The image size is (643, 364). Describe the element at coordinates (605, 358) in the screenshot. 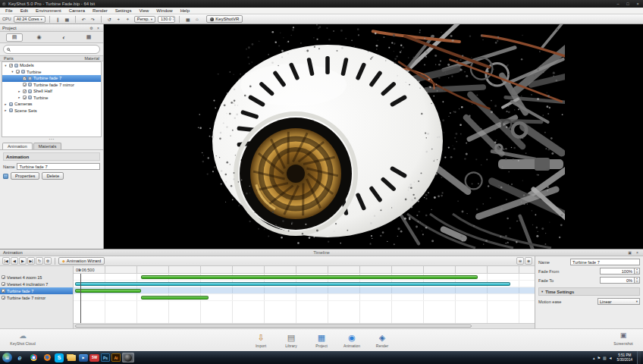

I see `tray-network-icon: ▥` at that location.